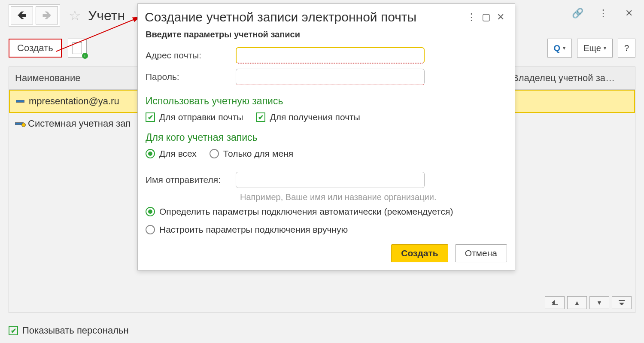  What do you see at coordinates (22, 15) in the screenshot?
I see `arrow-left-icon: 🡸` at bounding box center [22, 15].